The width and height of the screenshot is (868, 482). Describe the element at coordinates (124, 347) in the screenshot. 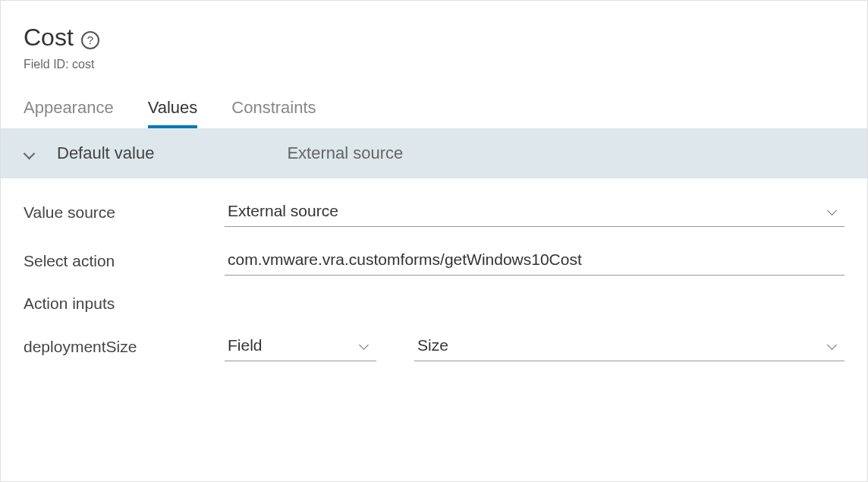

I see `label-deployment-size: deploymentSize` at that location.